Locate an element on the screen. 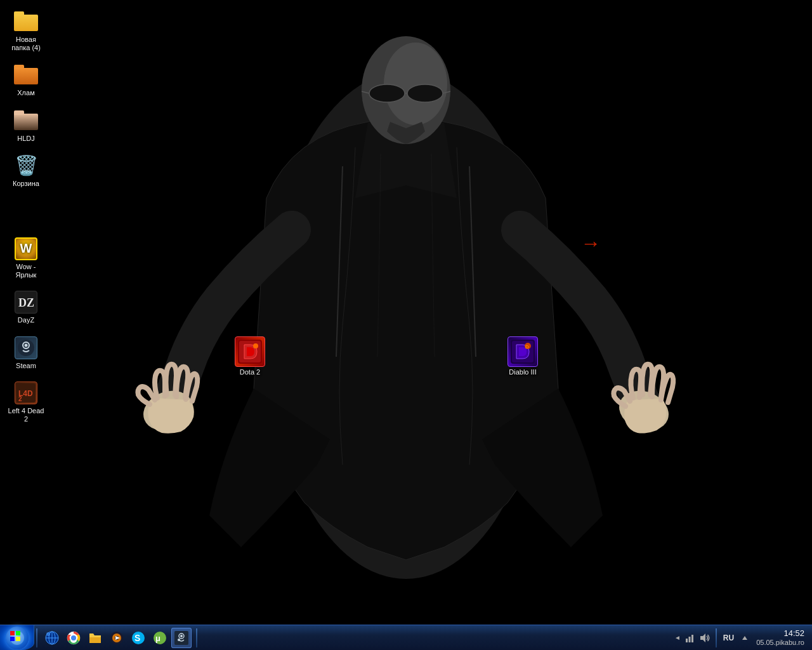 Image resolution: width=812 pixels, height=650 pixels. icon-dayz: DZ DayZ is located at coordinates (26, 307).